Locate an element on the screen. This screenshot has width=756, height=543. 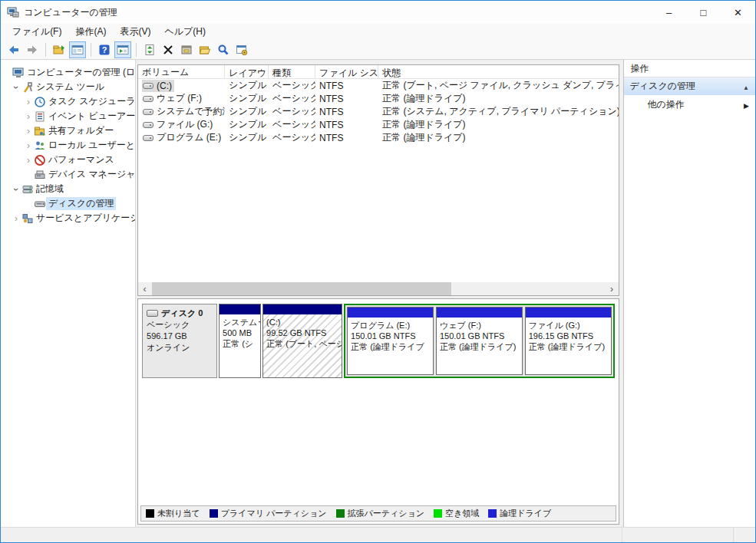
volume-list-header: ボリューム レイアウト 種類 ファイル システム 状態 is located at coordinates (378, 72).